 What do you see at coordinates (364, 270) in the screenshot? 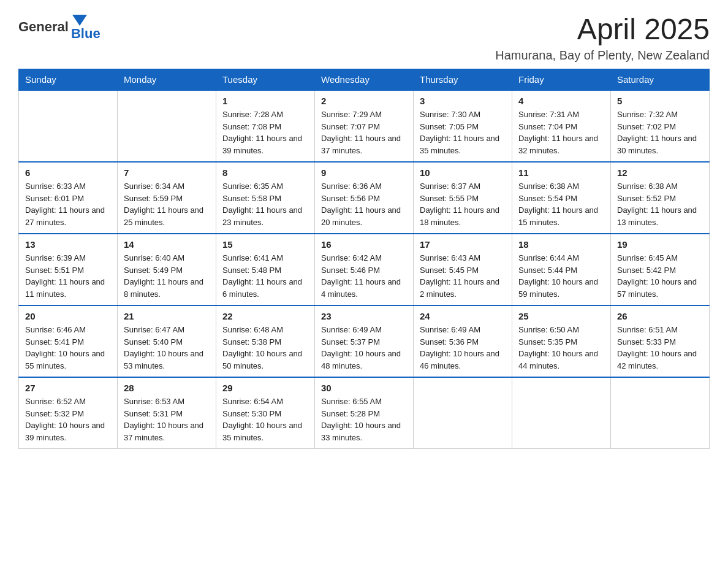
I see `calendar-cell: 16Sunrise: 6:42 AMSunset: 5:46 PMDayligh…` at bounding box center [364, 270].